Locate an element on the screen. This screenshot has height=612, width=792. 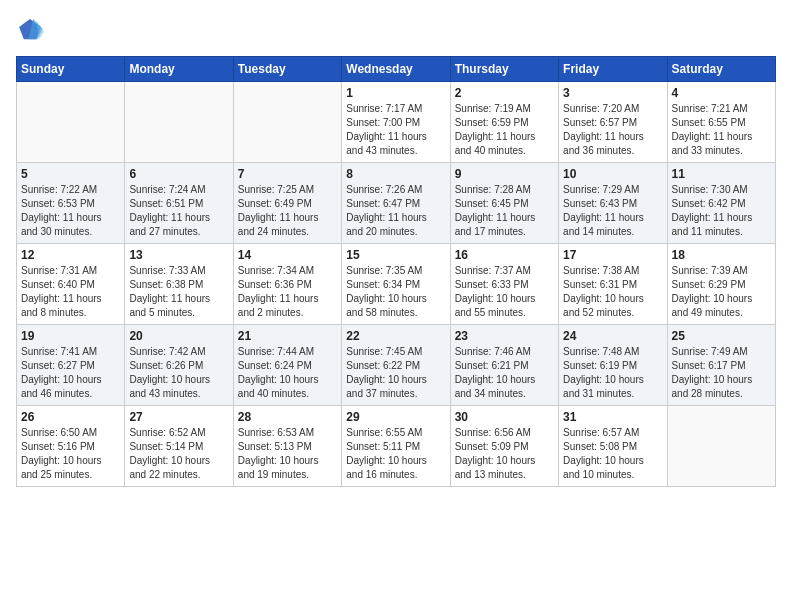
calendar-day-cell: 11Sunrise: 7:30 AM Sunset: 6:42 PM Dayli… is located at coordinates (721, 204).